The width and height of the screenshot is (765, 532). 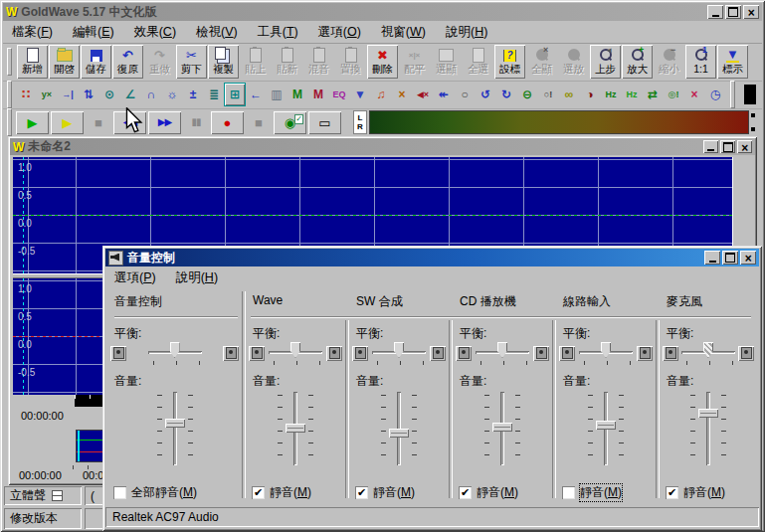 What do you see at coordinates (279, 32) in the screenshot?
I see `menu-tool: 工具(T)` at bounding box center [279, 32].